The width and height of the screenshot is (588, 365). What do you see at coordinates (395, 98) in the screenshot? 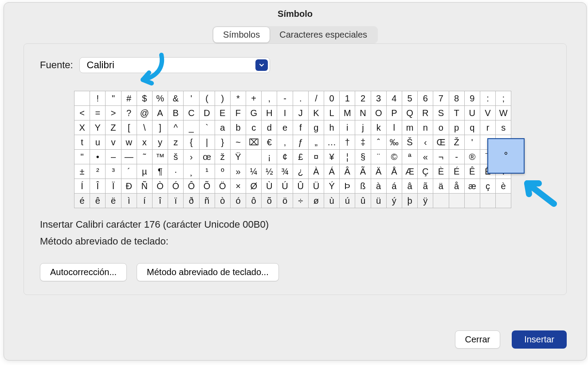
I see `character-cell: 4` at bounding box center [395, 98].